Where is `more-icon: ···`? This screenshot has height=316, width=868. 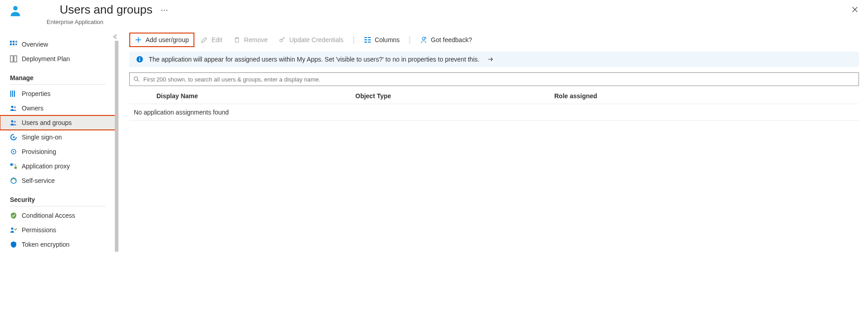
more-icon: ··· is located at coordinates (165, 10).